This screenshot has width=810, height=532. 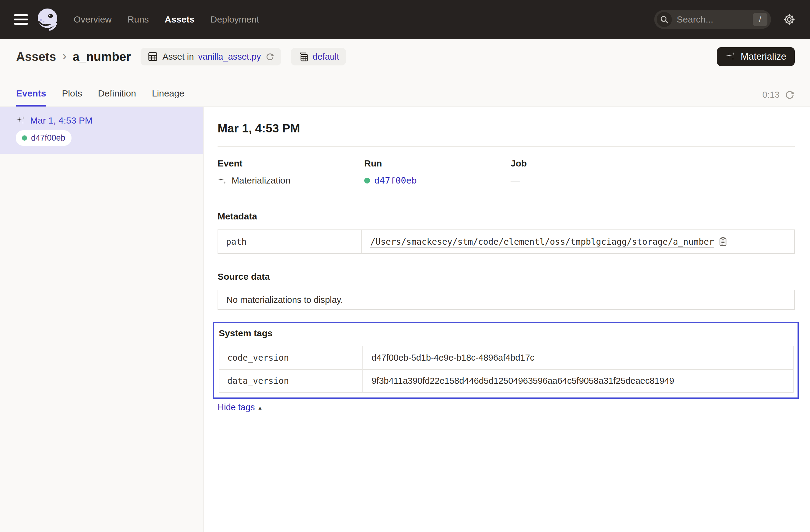 What do you see at coordinates (261, 180) in the screenshot?
I see `event-type-value: Materialization` at bounding box center [261, 180].